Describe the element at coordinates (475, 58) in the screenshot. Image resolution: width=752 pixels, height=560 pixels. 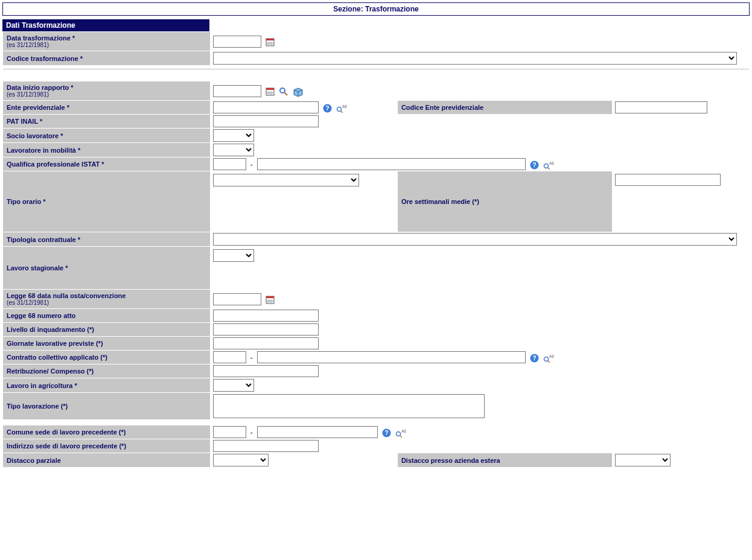
I see `select-codice-trasformazione` at that location.